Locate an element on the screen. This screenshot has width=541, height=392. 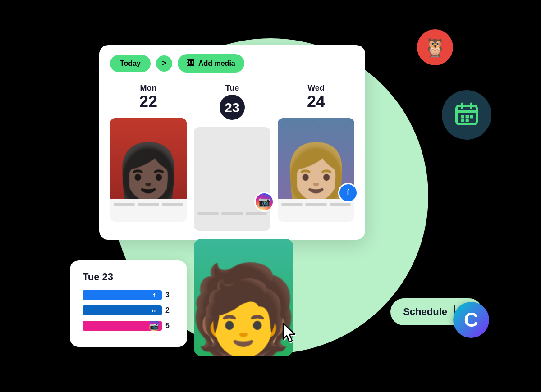
calendar-icon is located at coordinates (467, 115).